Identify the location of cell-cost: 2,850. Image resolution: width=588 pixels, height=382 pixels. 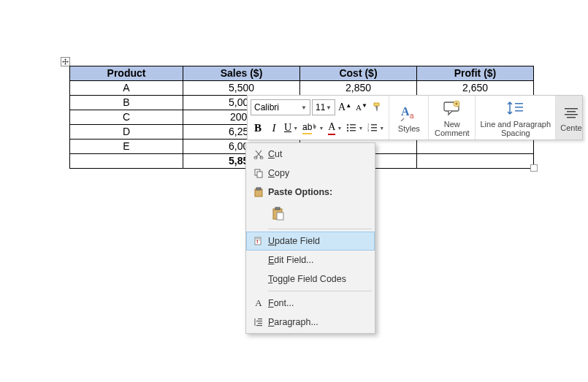
(359, 88).